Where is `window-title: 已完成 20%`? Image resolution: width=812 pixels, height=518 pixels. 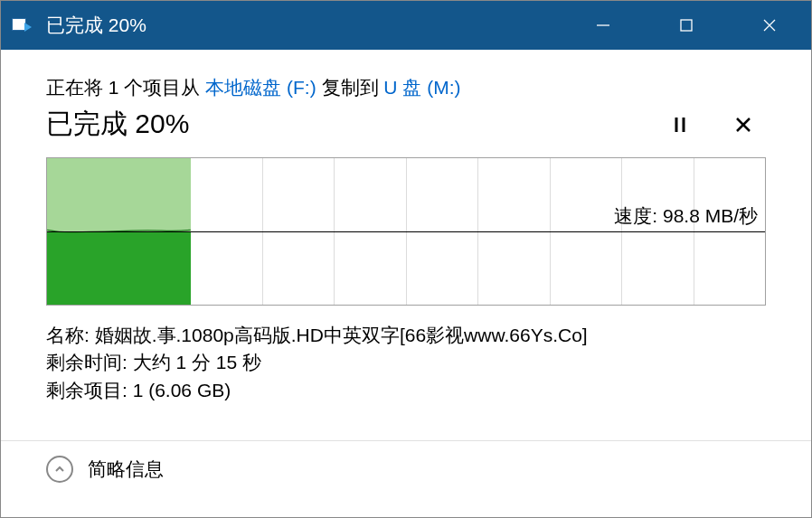
window-title: 已完成 20% is located at coordinates (304, 25).